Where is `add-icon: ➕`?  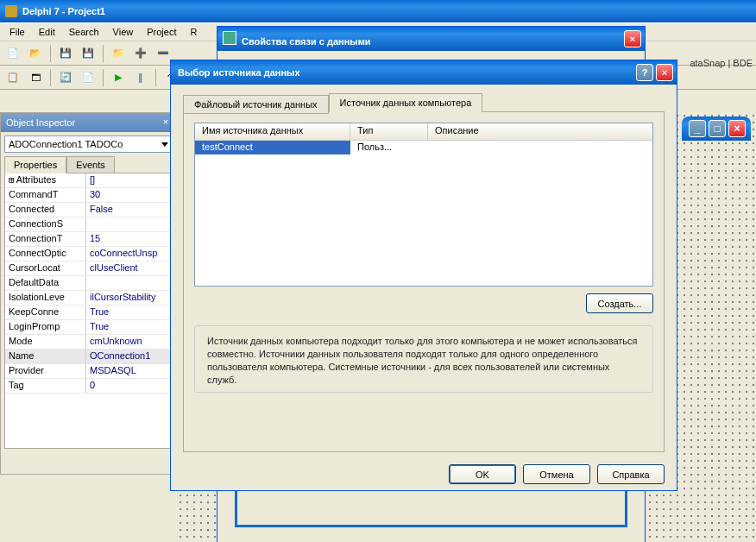
add-icon: ➕ is located at coordinates (141, 54).